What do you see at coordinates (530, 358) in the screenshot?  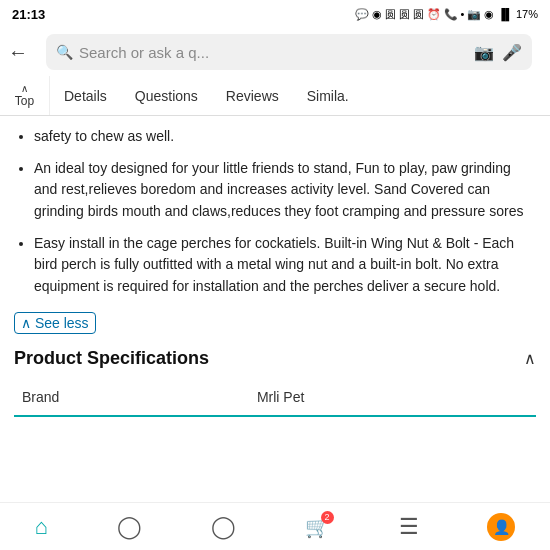 I see `spec-chevron-icon: ∧` at bounding box center [530, 358].